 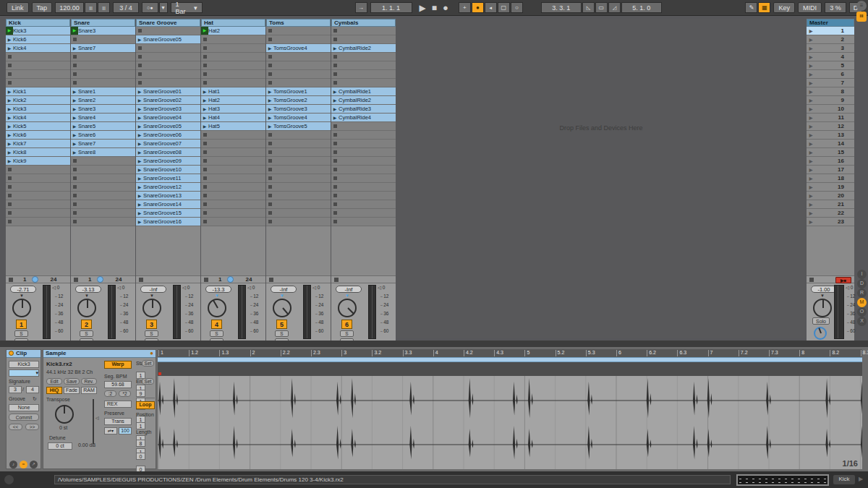 What do you see at coordinates (168, 153) in the screenshot?
I see `clip-slot: ▶SnareGroove08` at bounding box center [168, 153].